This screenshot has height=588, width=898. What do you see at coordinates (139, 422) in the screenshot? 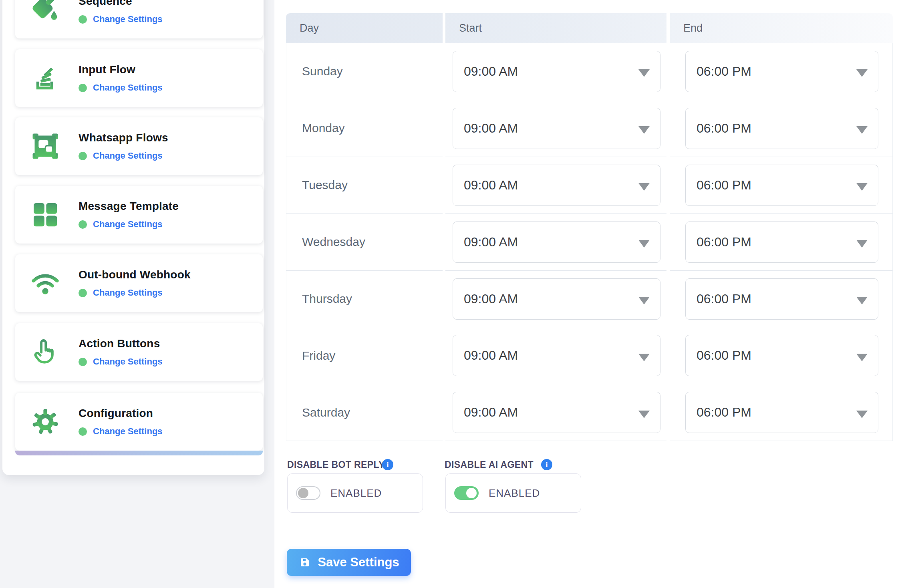
I see `sidebar-item-configuration: Configuration Change Settings` at bounding box center [139, 422].